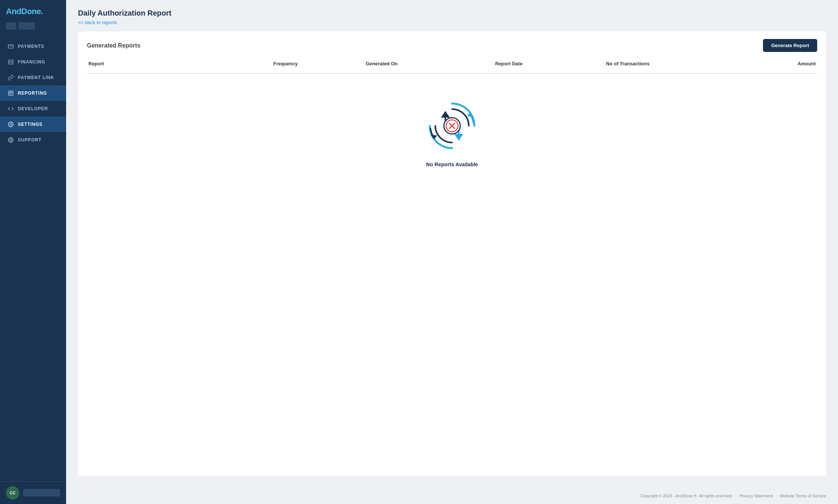 The image size is (838, 504). I want to click on sidebar-item-payment-link: PAYMENT LINK, so click(33, 78).